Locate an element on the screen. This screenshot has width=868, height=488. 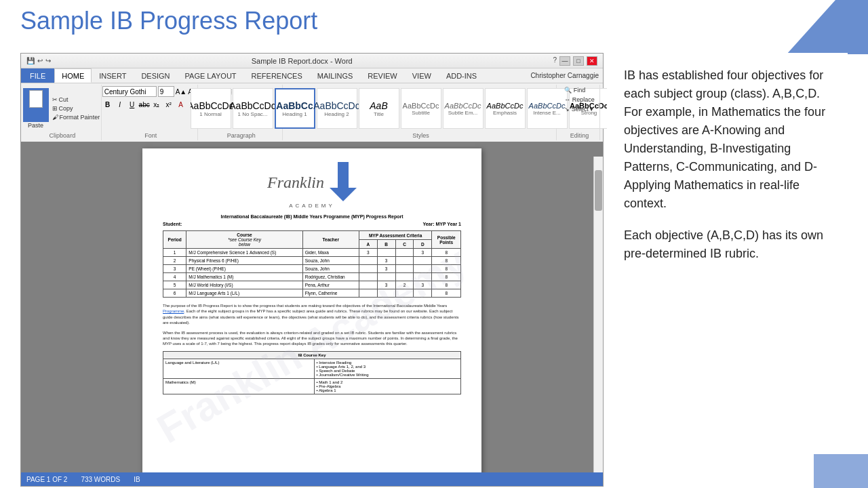
academy-logo: Franklin is located at coordinates (312, 182).